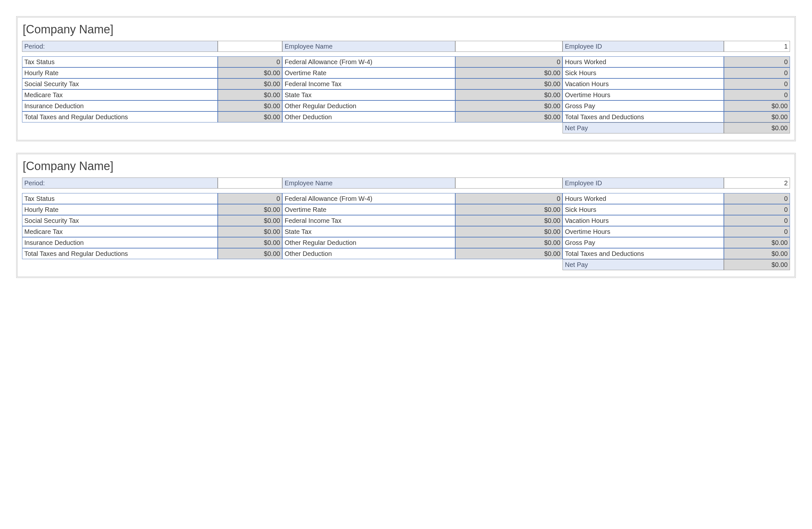  What do you see at coordinates (120, 62) in the screenshot?
I see `field-label: Tax Status` at bounding box center [120, 62].